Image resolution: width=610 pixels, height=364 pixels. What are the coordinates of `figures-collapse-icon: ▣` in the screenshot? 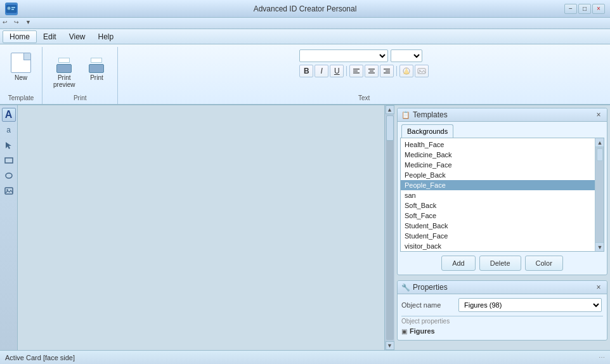 It's located at (405, 331).